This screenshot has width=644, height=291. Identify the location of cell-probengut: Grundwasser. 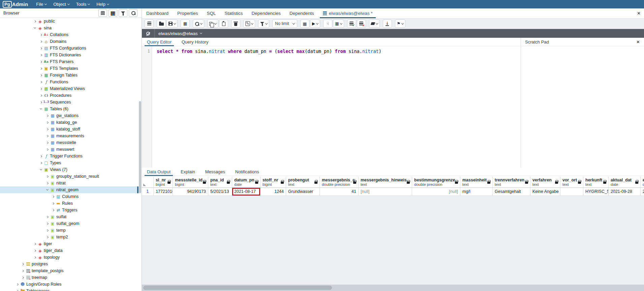
(303, 192).